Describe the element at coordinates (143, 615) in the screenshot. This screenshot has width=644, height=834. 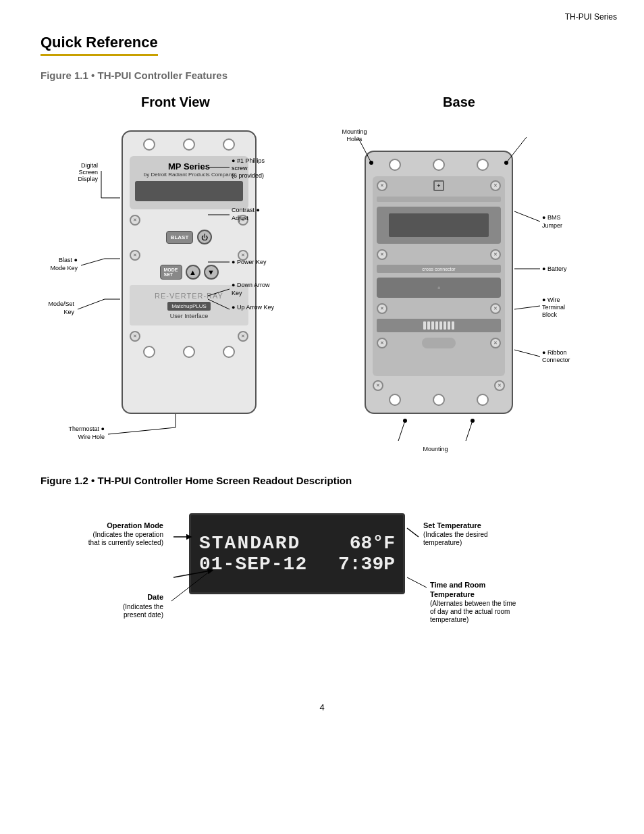
I see `svg-text: present date)` at that location.